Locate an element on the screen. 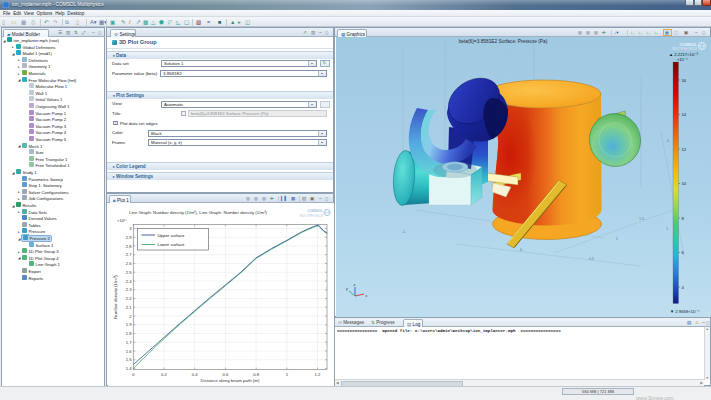  svg-text: 2.1 is located at coordinates (129, 308).